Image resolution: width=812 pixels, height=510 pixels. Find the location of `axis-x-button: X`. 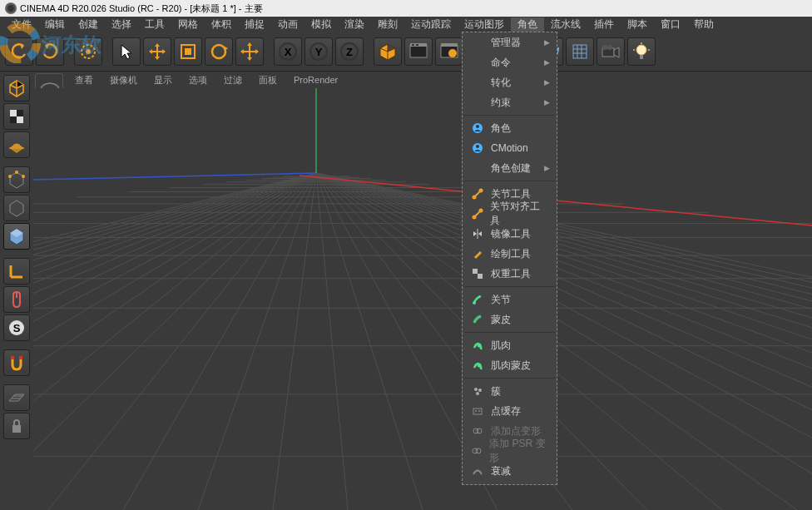

axis-x-button: X is located at coordinates (288, 52).